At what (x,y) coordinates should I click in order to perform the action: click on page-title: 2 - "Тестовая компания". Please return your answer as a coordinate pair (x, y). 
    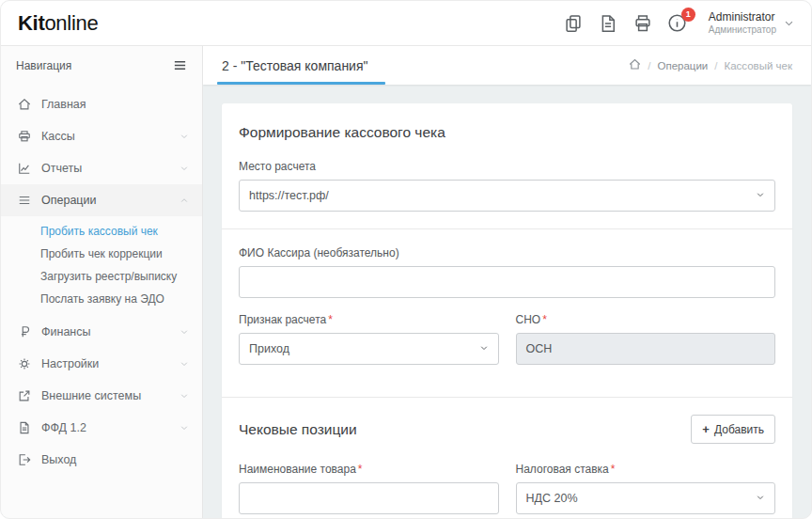
    Looking at the image, I should click on (295, 66).